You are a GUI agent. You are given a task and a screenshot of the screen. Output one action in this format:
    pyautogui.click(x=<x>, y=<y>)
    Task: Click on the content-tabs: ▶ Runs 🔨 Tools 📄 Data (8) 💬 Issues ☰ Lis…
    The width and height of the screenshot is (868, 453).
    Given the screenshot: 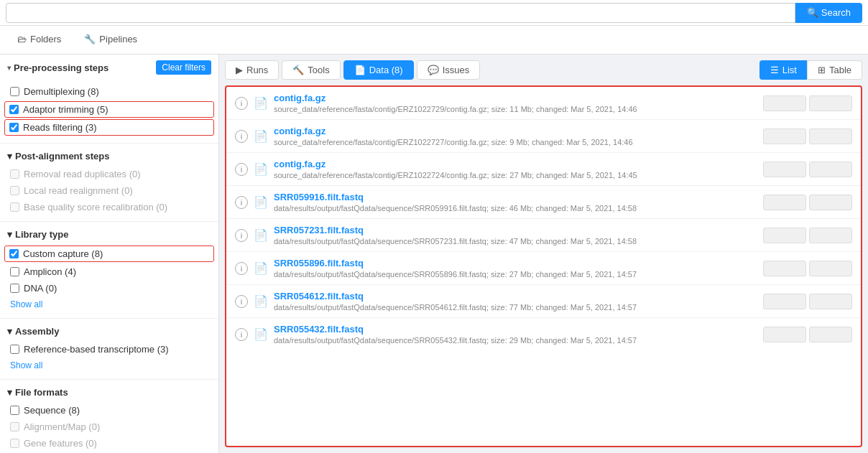 What is the action you would take?
    pyautogui.click(x=543, y=70)
    